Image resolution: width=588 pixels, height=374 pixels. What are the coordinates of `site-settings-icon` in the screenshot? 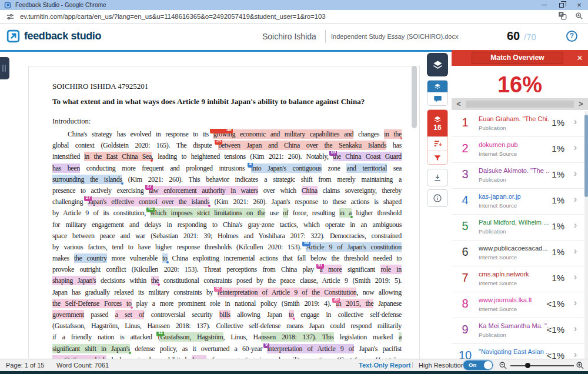 It's located at (11, 16).